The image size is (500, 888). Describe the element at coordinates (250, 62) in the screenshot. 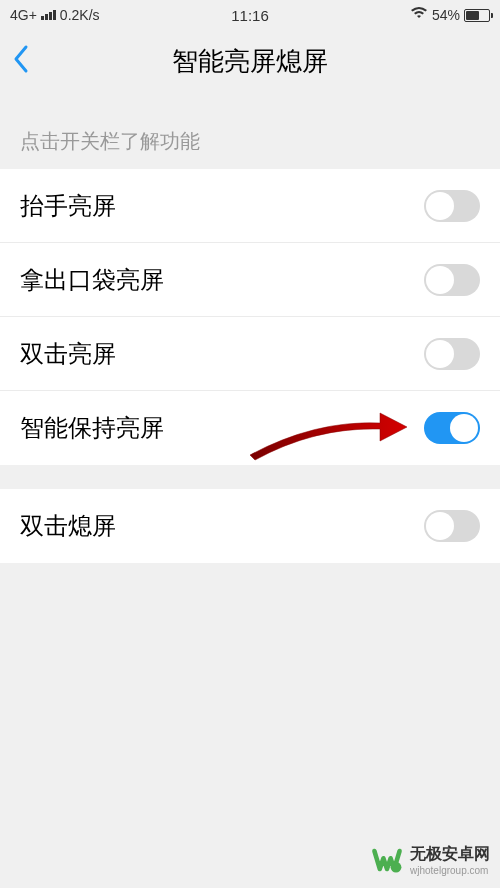

I see `page-title: 智能亮屏熄屏` at that location.